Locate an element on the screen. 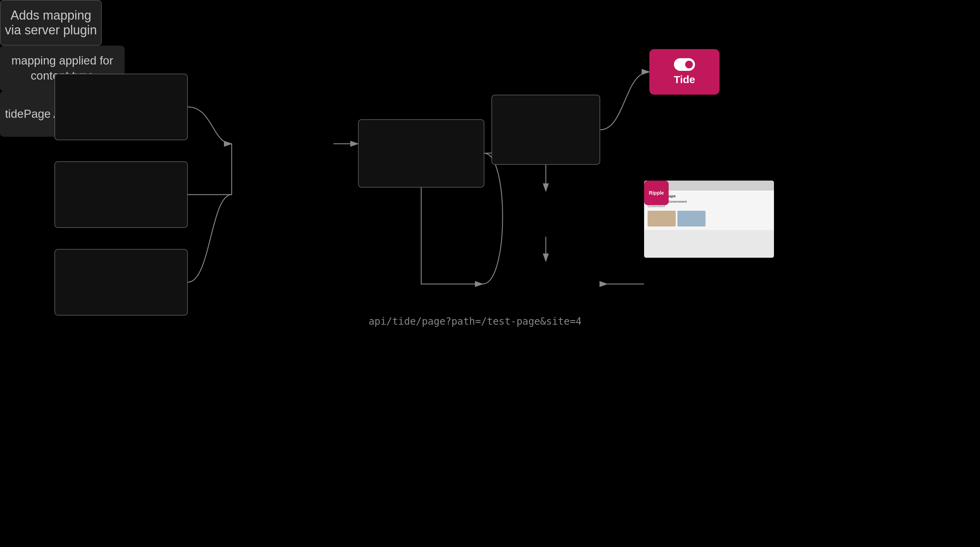 This screenshot has height=547, width=980. right-top-box is located at coordinates (546, 130).